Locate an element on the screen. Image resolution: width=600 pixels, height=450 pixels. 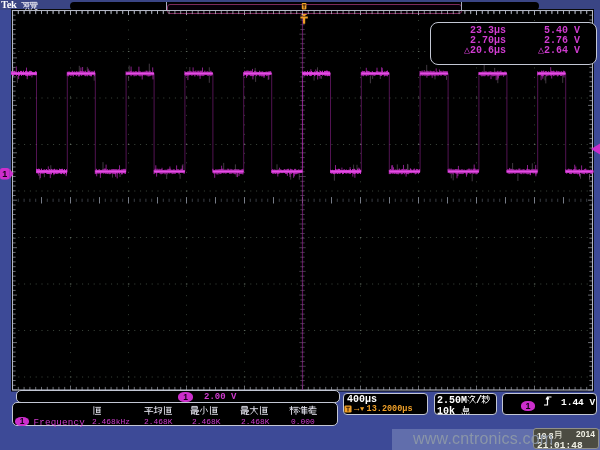
svg-text: 1 is located at coordinates (4, 174).